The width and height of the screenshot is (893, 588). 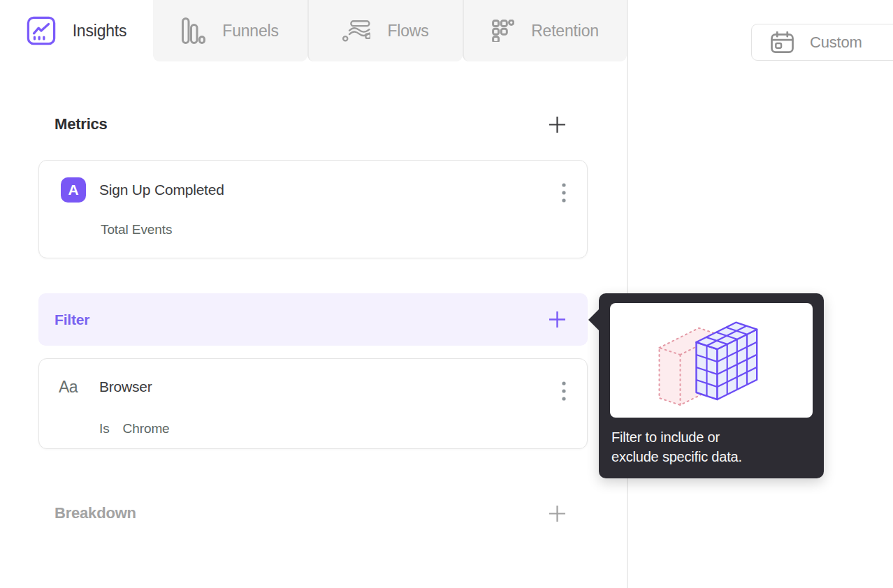 What do you see at coordinates (385, 31) in the screenshot?
I see `tab-flows: Flows` at bounding box center [385, 31].